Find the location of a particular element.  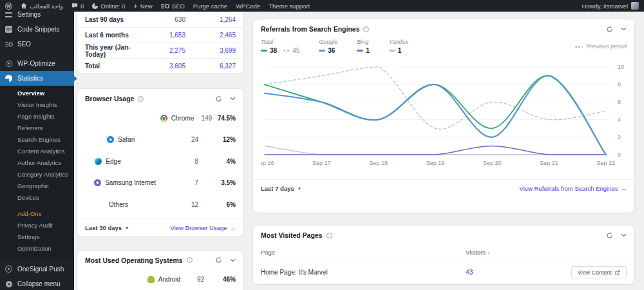

submenu-search-engines: Search Engines is located at coordinates (37, 139).